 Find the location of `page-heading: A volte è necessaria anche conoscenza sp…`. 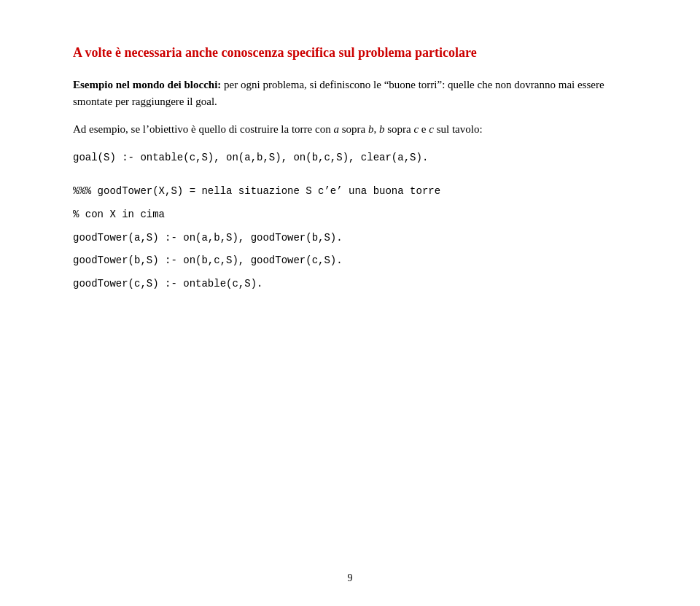

page-heading: A volte è necessaria anche conoscenza sp… is located at coordinates (350, 53).